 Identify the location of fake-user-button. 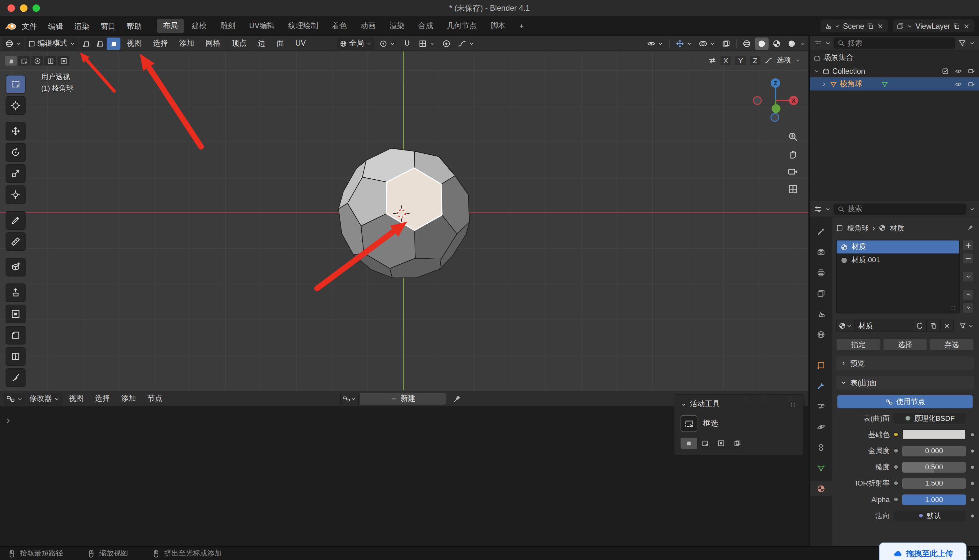
(920, 326).